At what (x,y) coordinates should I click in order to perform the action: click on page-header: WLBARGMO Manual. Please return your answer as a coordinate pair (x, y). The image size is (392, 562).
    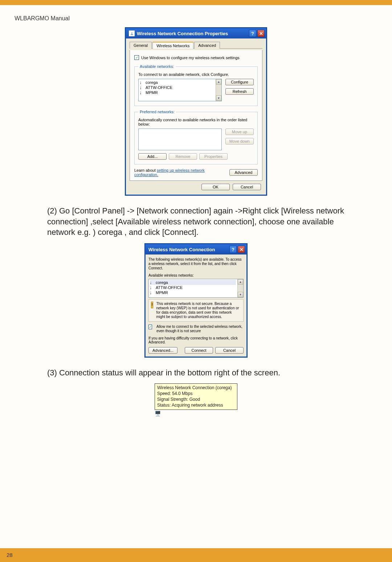
    Looking at the image, I should click on (196, 13).